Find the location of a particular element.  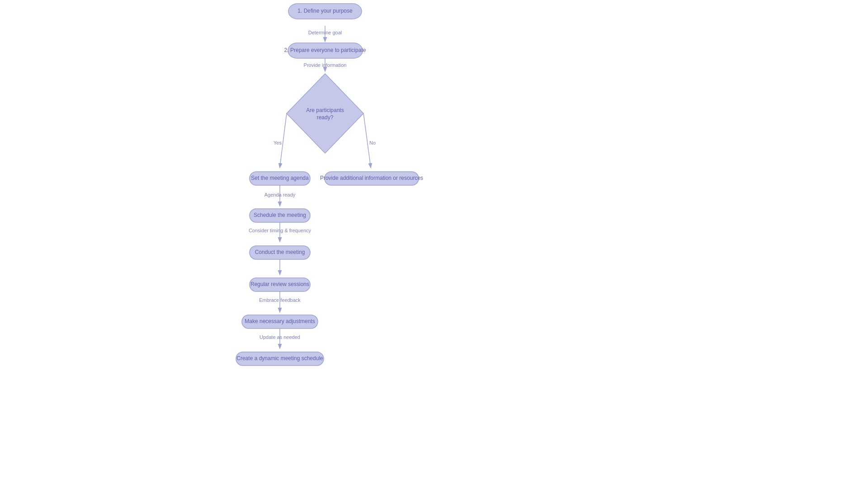

node-conduct-meeting-label: Conduct the meeting is located at coordinates (280, 252).